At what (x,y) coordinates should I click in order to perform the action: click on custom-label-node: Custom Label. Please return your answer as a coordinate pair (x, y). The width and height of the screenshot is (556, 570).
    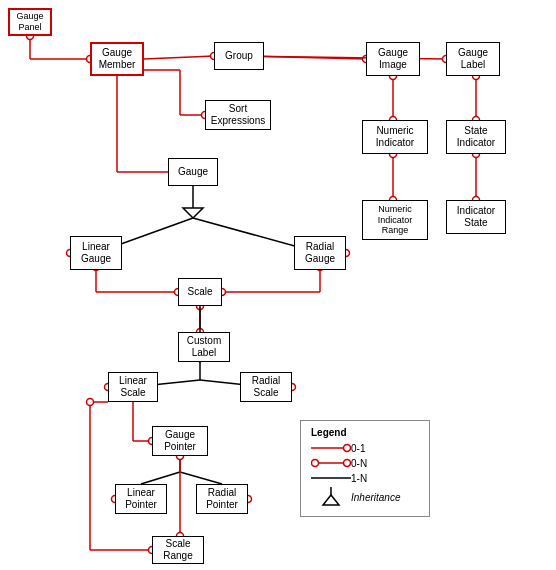
    Looking at the image, I should click on (204, 347).